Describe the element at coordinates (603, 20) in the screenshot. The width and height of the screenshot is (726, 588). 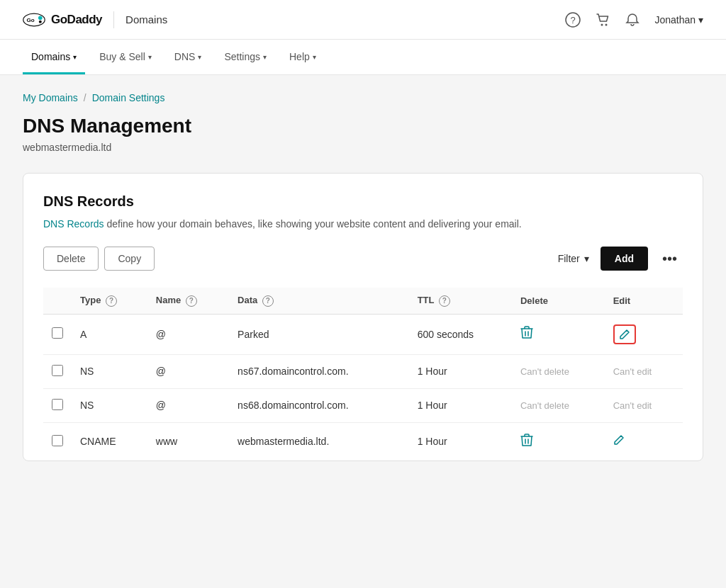
I see `cart-icon` at that location.